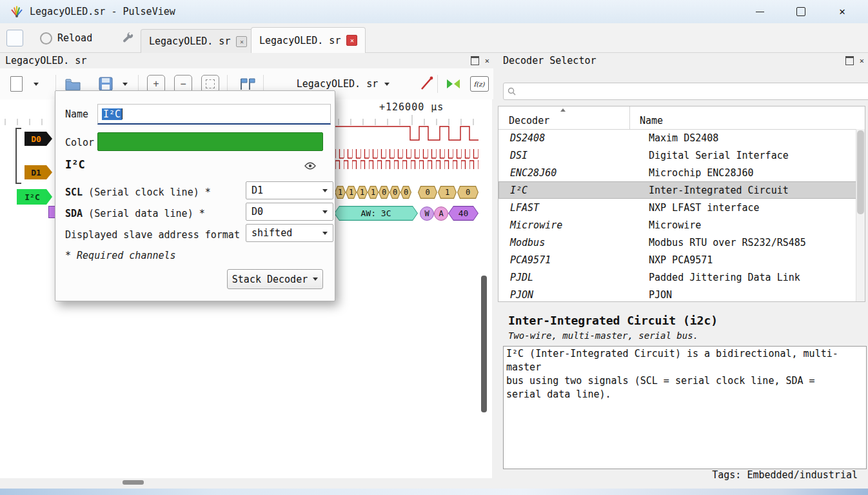  What do you see at coordinates (860, 172) in the screenshot?
I see `table-scrollbar-thumb` at bounding box center [860, 172].